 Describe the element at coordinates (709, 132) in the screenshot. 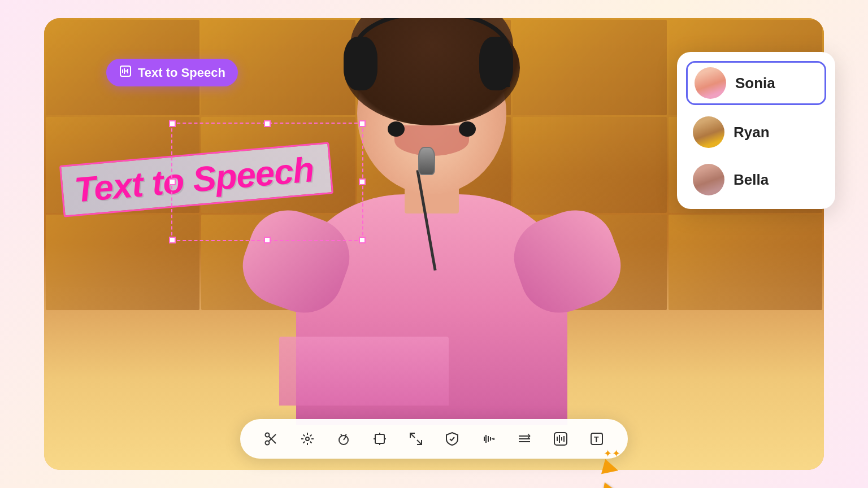

I see `avatar-ryan` at that location.